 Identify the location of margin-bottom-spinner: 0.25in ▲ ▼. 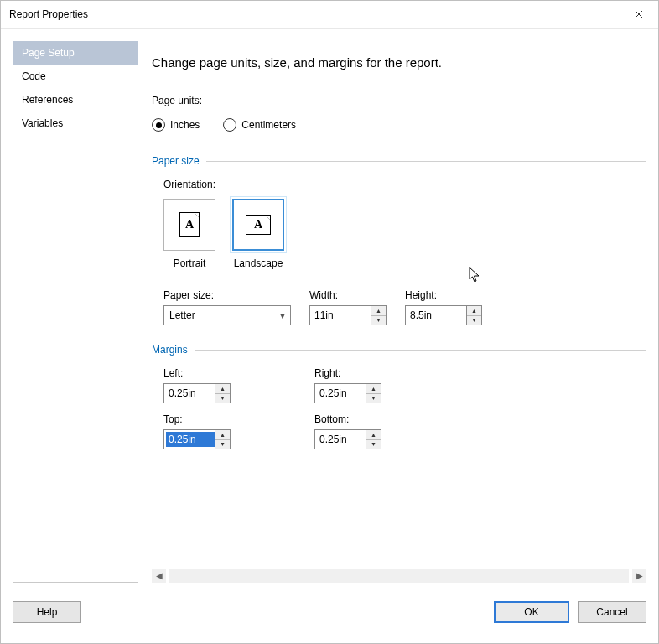
(348, 439).